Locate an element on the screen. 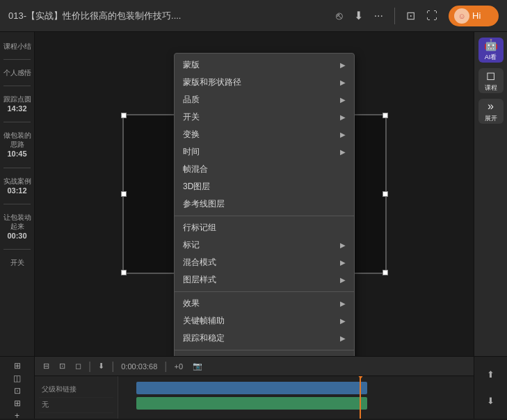  tl-left: ⊞ ◫ ⊡ ⊞ + is located at coordinates (17, 388).